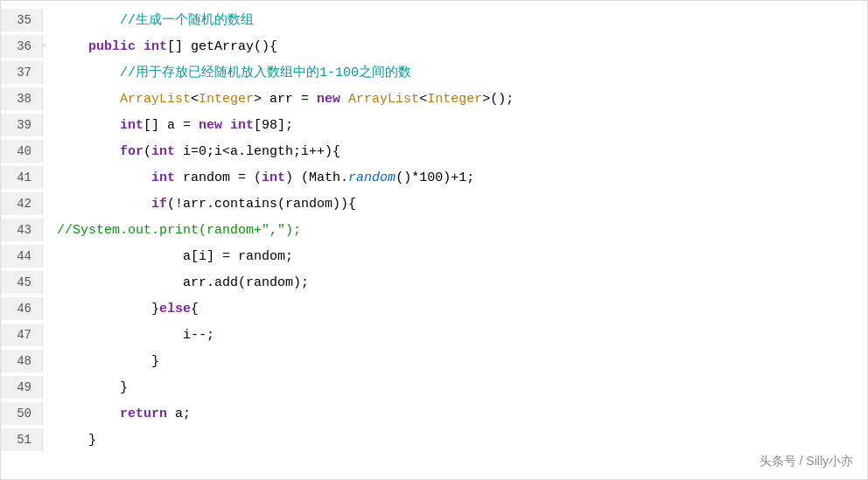  What do you see at coordinates (434, 152) in the screenshot?
I see `code-line: 40 for(int i=0;i<a.length;i++){` at bounding box center [434, 152].